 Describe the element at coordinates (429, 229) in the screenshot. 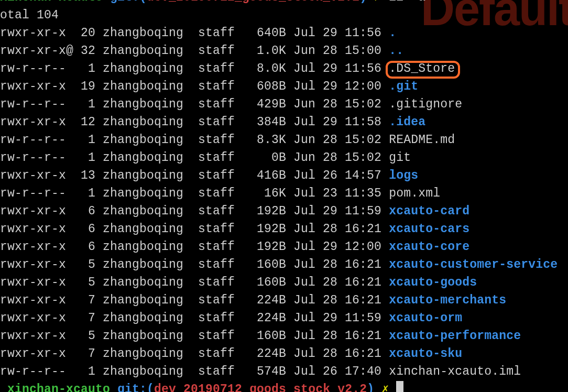

I see `file-name: xcauto-cars` at that location.